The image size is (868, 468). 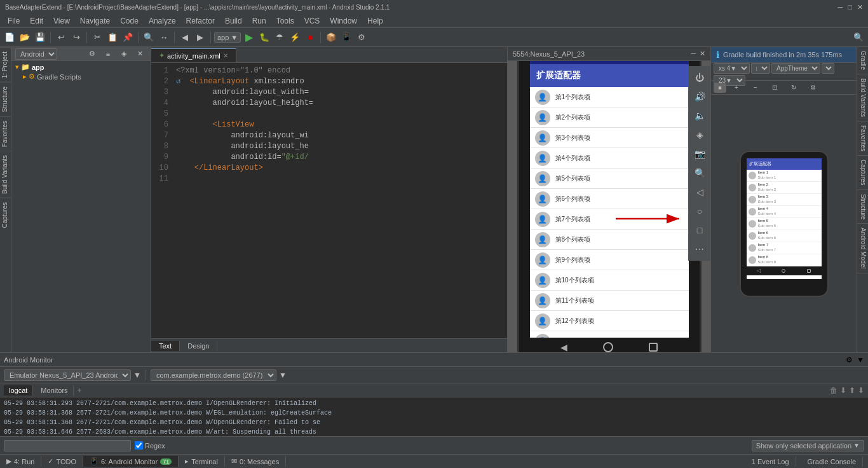 What do you see at coordinates (700, 135) in the screenshot?
I see `rotate-btn: ◈` at bounding box center [700, 135].